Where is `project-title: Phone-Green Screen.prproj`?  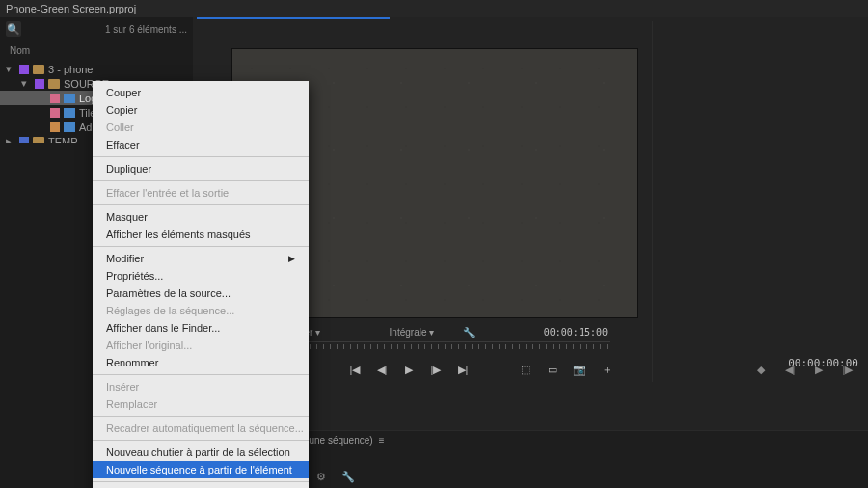
project-title: Phone-Green Screen.prproj is located at coordinates (71, 9).